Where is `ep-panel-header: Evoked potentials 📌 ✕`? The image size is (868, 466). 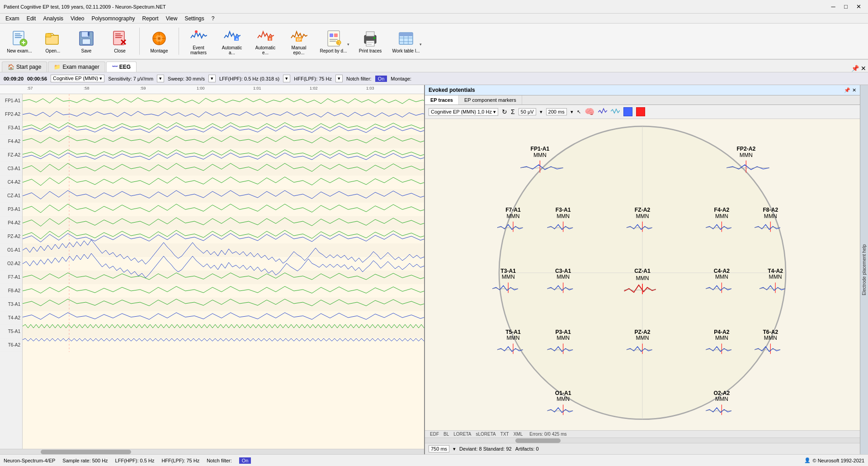 ep-panel-header: Evoked potentials 📌 ✕ is located at coordinates (642, 90).